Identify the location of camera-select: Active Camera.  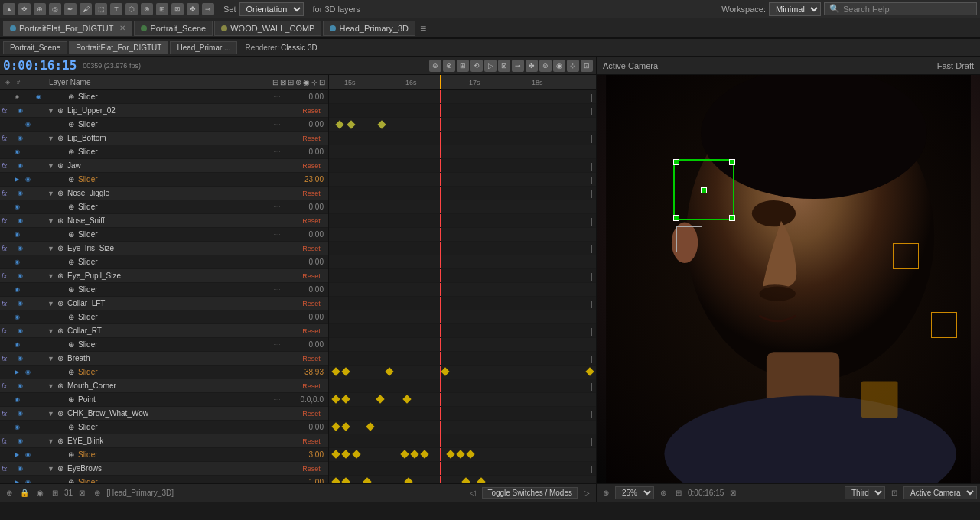
(940, 492).